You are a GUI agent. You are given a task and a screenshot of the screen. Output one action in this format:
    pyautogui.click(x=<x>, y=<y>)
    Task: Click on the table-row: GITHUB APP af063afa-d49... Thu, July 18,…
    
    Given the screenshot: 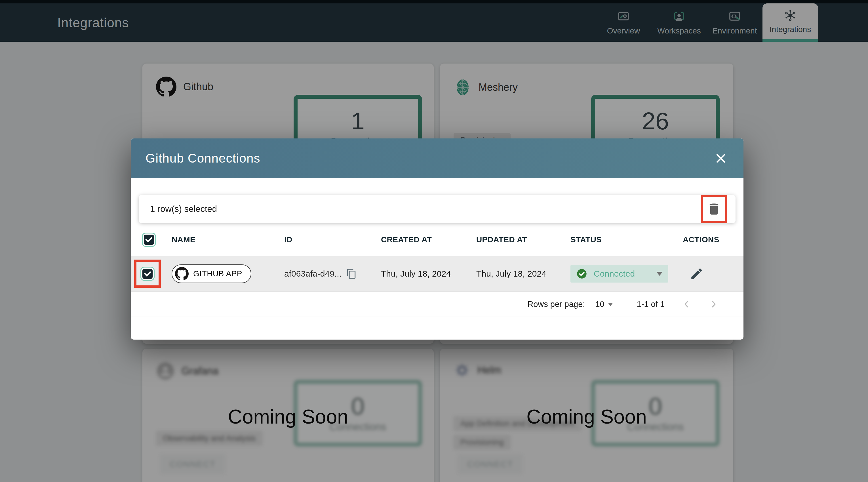 What is the action you would take?
    pyautogui.click(x=437, y=274)
    